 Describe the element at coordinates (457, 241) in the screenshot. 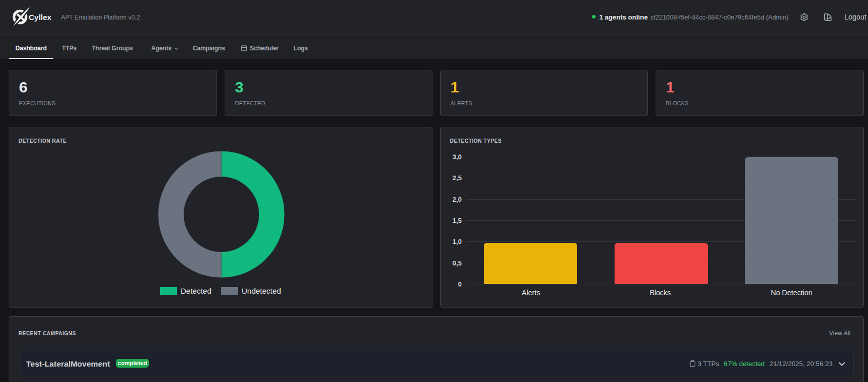

I see `svg-text: 1,0` at that location.